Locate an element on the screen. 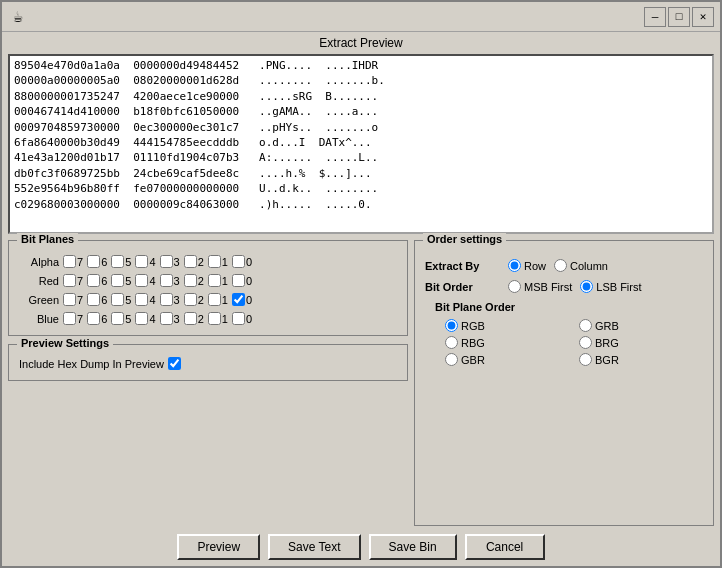 This screenshot has width=722, height=568. extract-column-radio is located at coordinates (560, 266).